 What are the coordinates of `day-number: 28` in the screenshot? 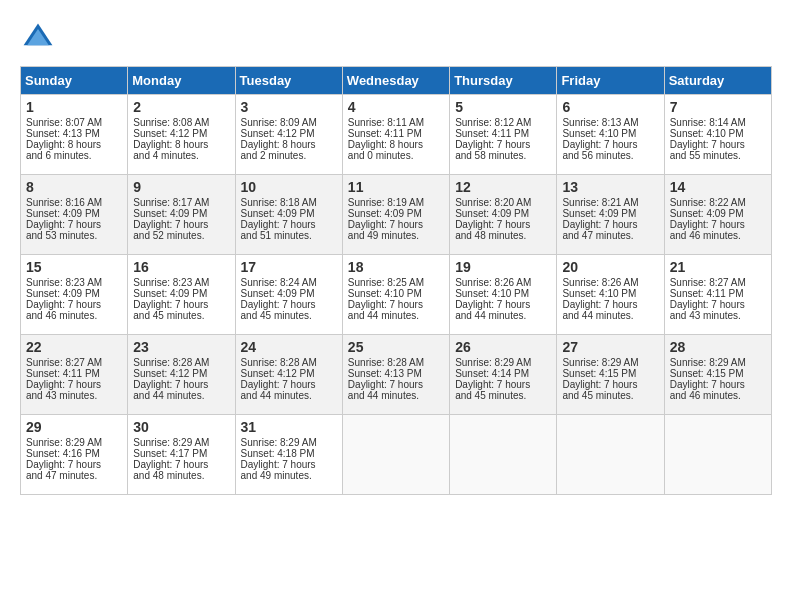 It's located at (718, 347).